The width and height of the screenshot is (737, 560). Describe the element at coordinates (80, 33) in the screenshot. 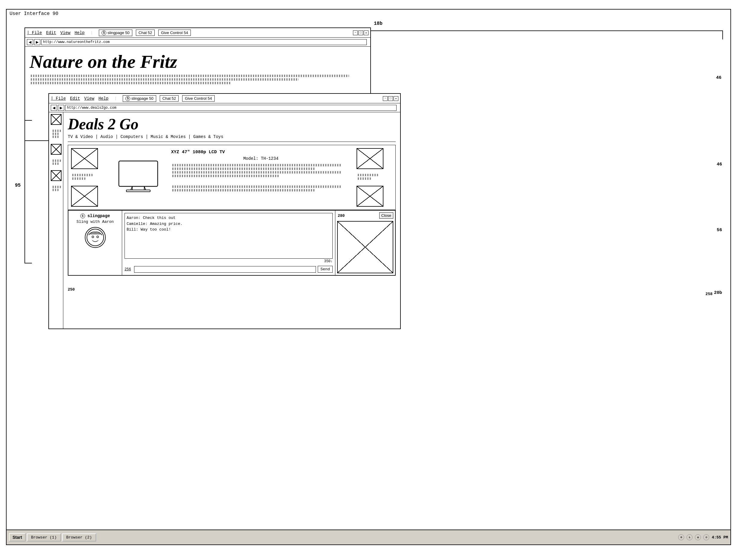

I see `menu-help-1: Help` at that location.